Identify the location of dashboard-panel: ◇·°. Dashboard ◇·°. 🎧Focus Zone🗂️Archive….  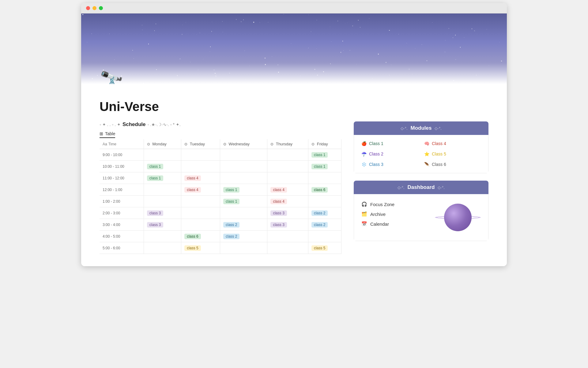
(421, 211).